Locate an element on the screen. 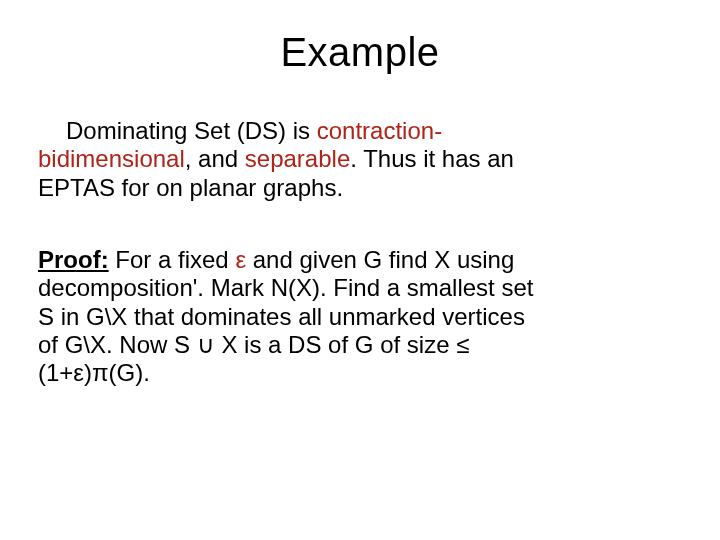 The height and width of the screenshot is (540, 720). proof-line-2: decomposition'. Mark N(X). Find a smalle… is located at coordinates (360, 288).